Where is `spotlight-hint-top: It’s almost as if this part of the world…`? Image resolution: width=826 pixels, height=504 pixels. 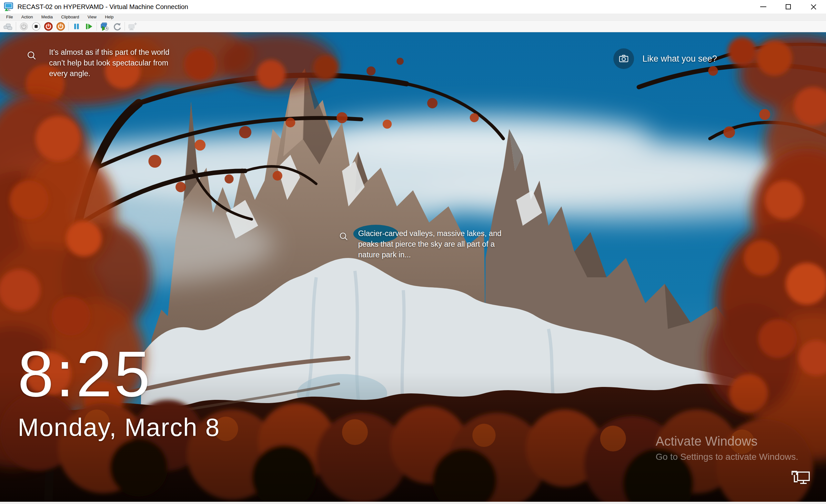 spotlight-hint-top: It’s almost as if this part of the world… is located at coordinates (98, 63).